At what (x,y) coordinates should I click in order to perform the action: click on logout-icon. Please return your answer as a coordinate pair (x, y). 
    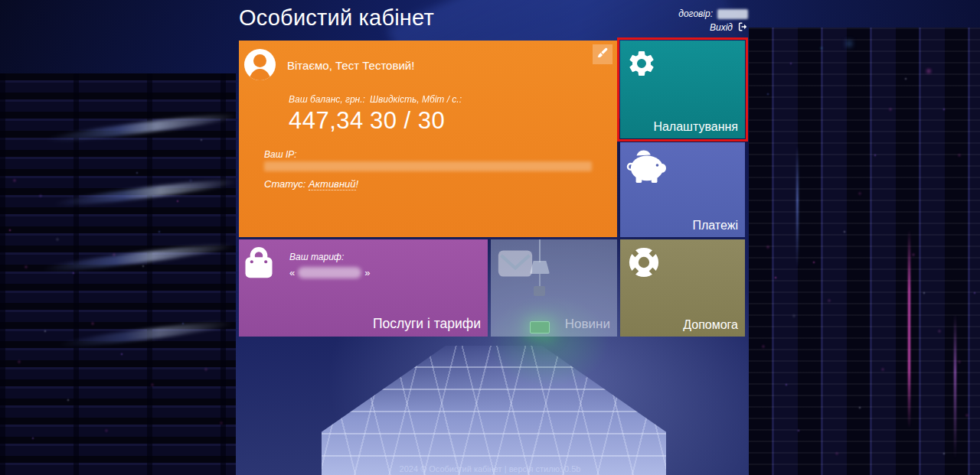
    Looking at the image, I should click on (740, 28).